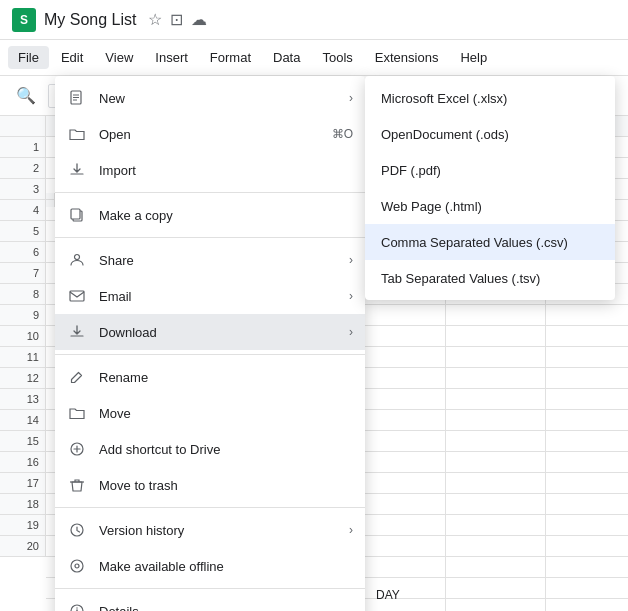  What do you see at coordinates (432, 206) in the screenshot?
I see `html-label: Web Page (.html)` at bounding box center [432, 206].